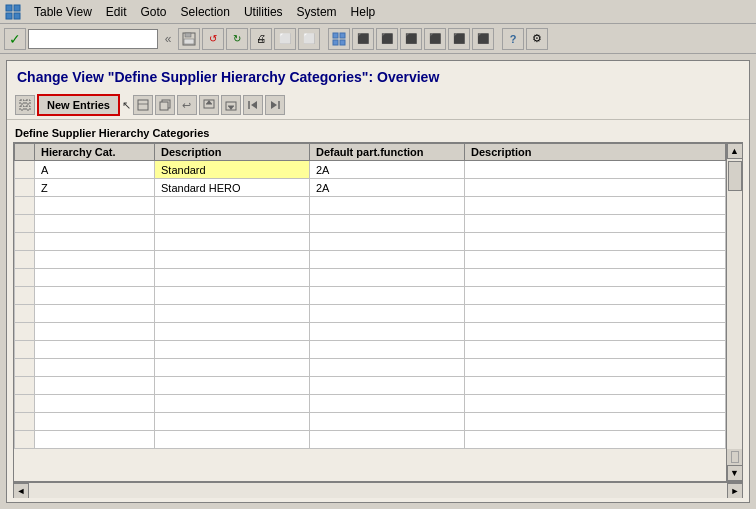  Describe the element at coordinates (213, 39) in the screenshot. I see `undo-button: ↺` at that location.